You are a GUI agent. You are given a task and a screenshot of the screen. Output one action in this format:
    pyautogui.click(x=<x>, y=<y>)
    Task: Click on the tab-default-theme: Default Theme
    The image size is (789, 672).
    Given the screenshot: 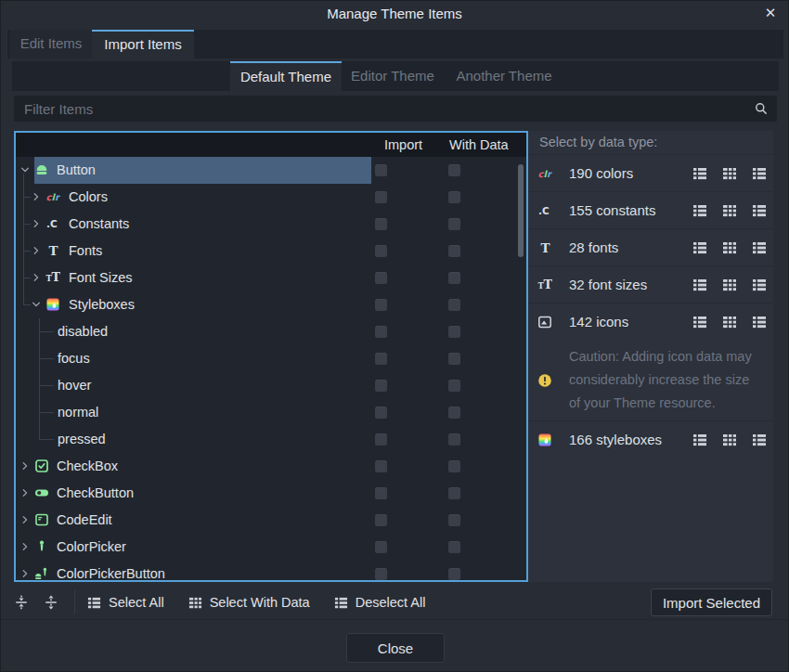 What is the action you would take?
    pyautogui.click(x=286, y=76)
    